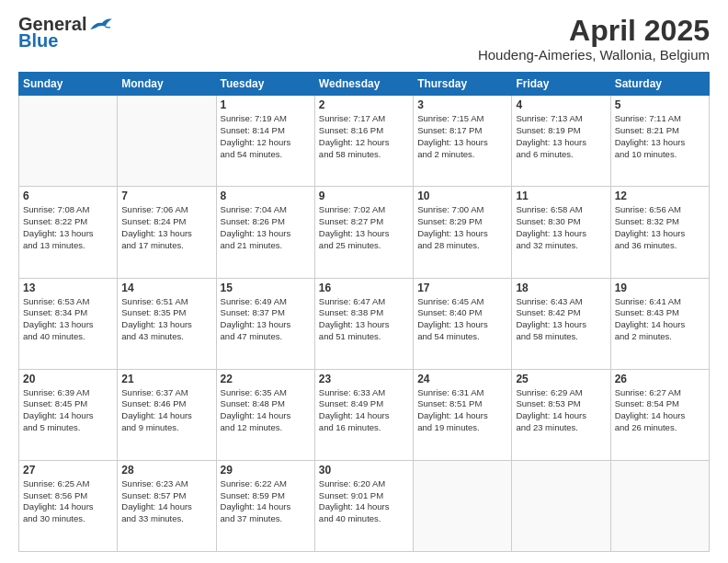 This screenshot has height=563, width=728. Describe the element at coordinates (660, 379) in the screenshot. I see `day-number: 26` at that location.